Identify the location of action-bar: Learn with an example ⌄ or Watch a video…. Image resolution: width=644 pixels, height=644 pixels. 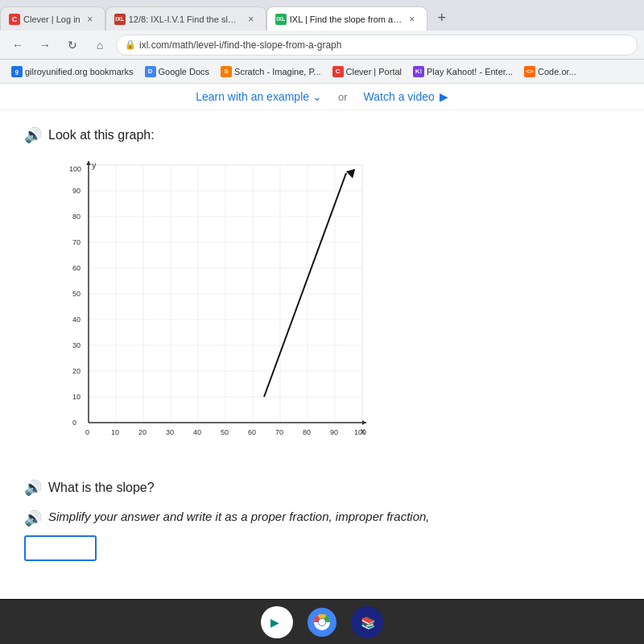
(322, 97).